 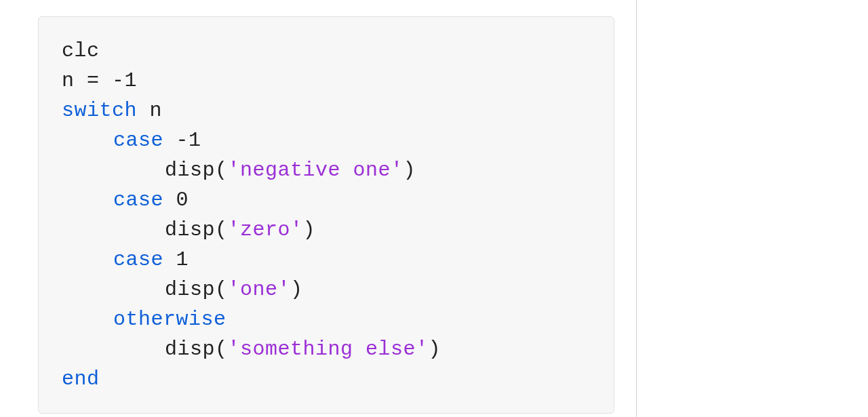 I want to click on code-line: case 1, so click(x=326, y=260).